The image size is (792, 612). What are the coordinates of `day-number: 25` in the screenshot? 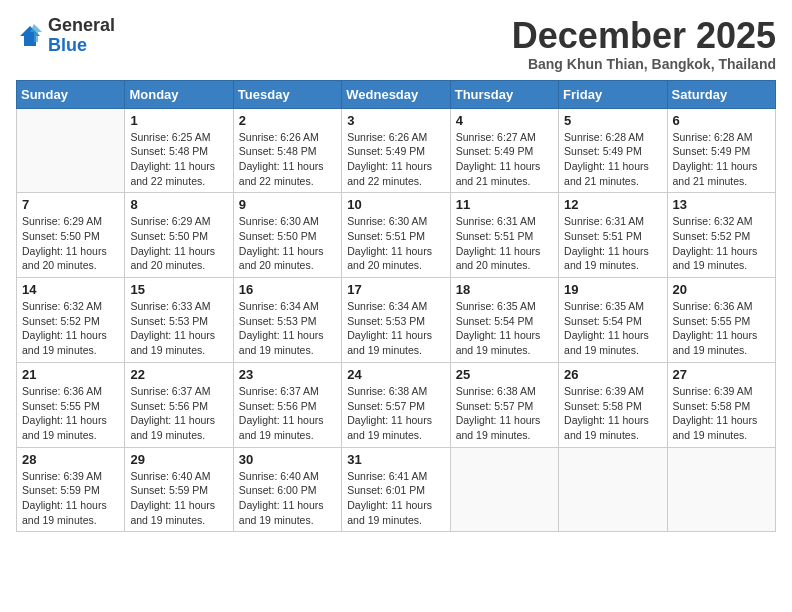 It's located at (504, 374).